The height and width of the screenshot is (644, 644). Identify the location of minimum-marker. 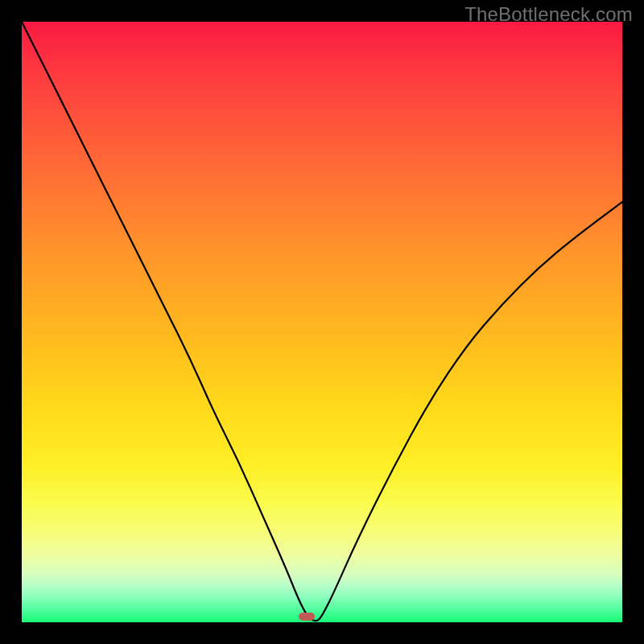
(307, 617).